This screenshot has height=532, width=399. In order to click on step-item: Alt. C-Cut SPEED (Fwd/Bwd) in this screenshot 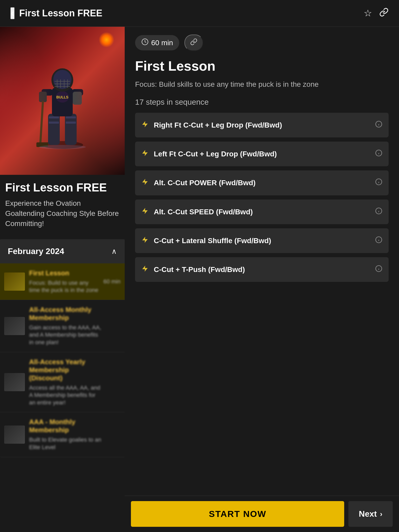, I will do `click(262, 212)`.